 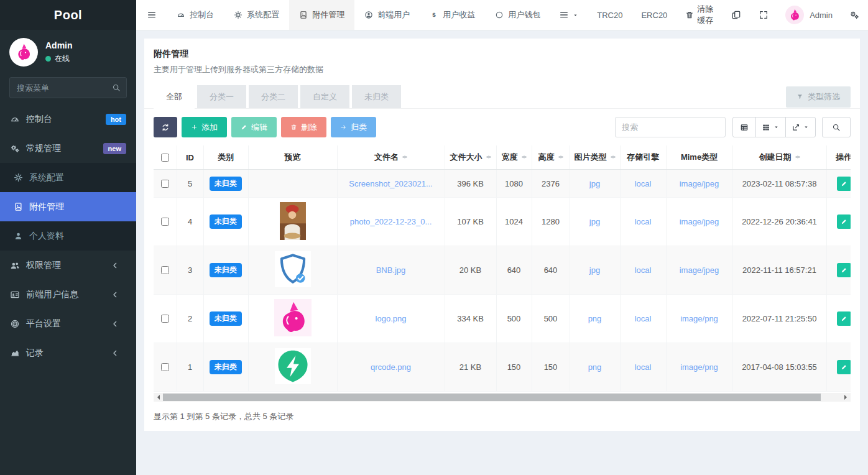 I want to click on sidebar-item-general: 常规管理 new, so click(x=68, y=148).